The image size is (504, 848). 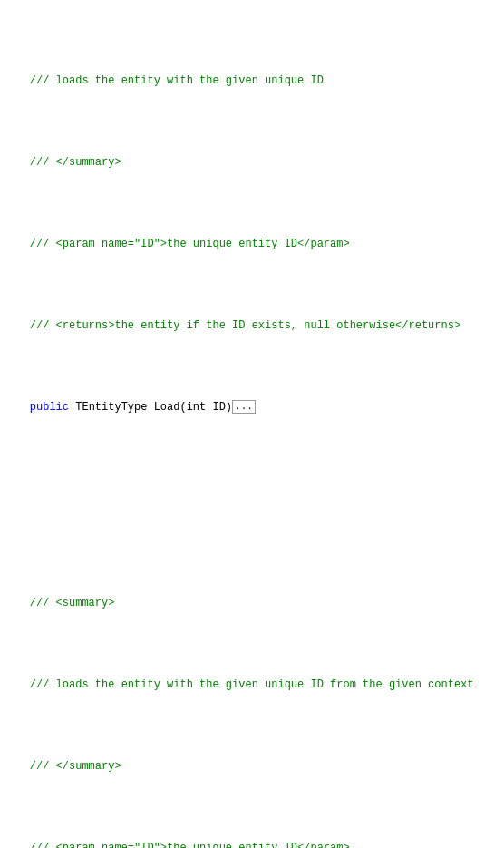 I want to click on comment: /// <returns>the entity if the ID exists…, so click(x=245, y=326).